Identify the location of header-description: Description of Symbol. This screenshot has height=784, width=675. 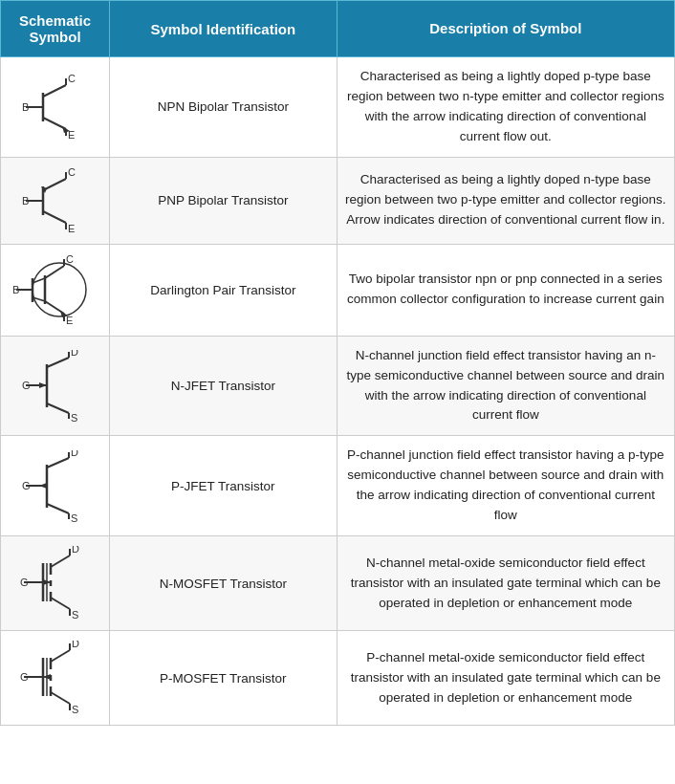
(505, 29).